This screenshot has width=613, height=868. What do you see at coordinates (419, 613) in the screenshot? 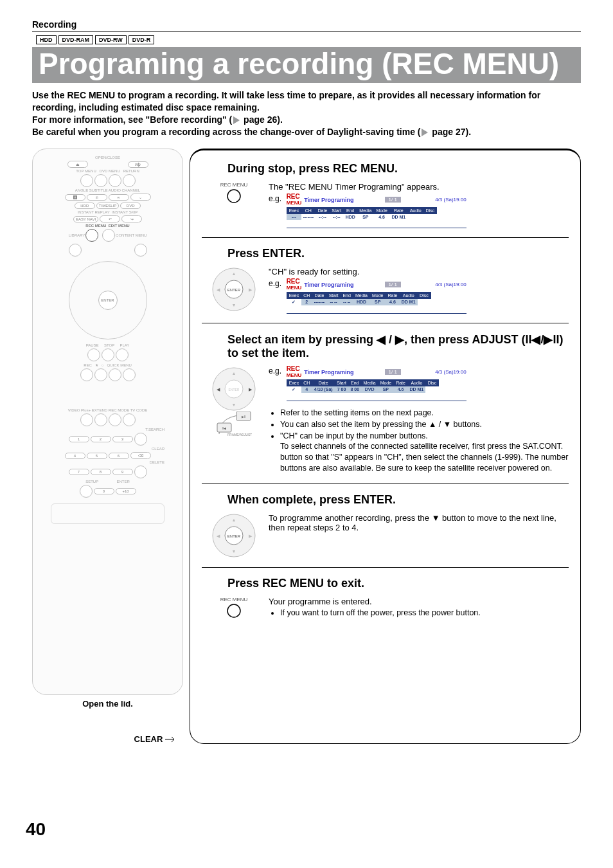
I see `step5-bullets: If you want to turn off the power, press…` at bounding box center [419, 613].